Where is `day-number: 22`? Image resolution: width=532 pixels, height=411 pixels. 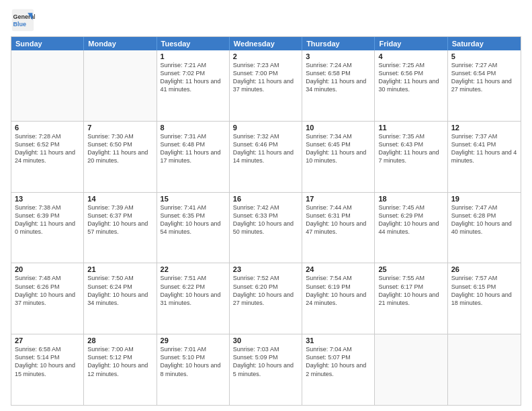 day-number: 22 is located at coordinates (193, 269).